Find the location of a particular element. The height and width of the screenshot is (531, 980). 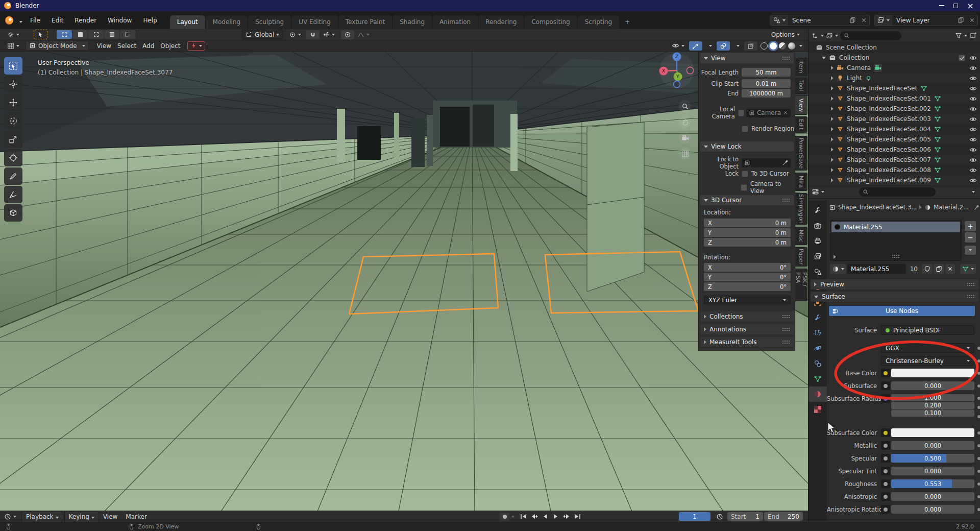

keying-set-dropdown is located at coordinates (513, 517).